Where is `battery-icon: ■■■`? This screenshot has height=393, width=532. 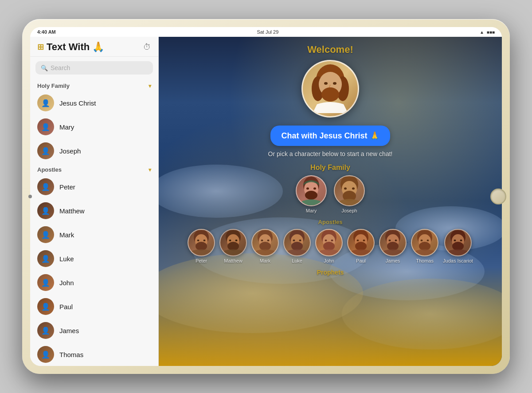
battery-icon: ■■■ is located at coordinates (491, 32).